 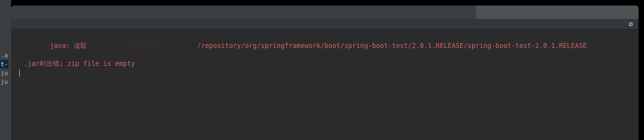 I want to click on error-line-2: .jar时出错; zip file is empty, so click(x=326, y=64).